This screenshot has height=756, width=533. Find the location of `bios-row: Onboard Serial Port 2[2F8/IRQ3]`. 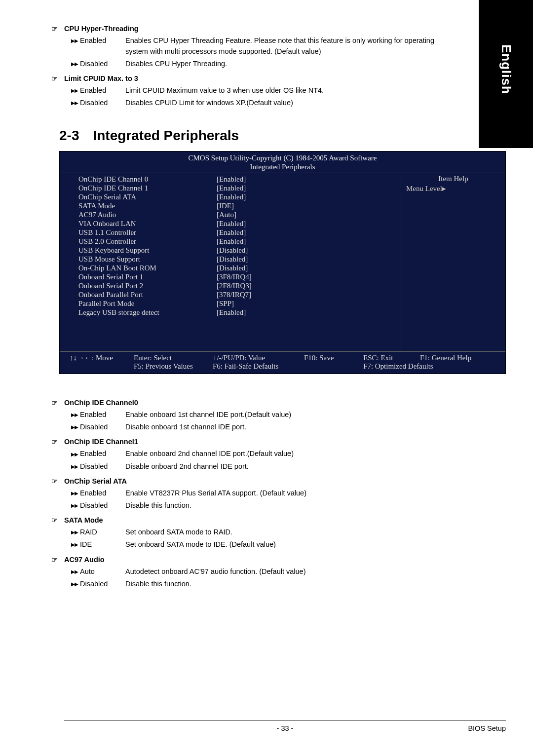

bios-row: Onboard Serial Port 2[2F8/IRQ3] is located at coordinates (237, 286).